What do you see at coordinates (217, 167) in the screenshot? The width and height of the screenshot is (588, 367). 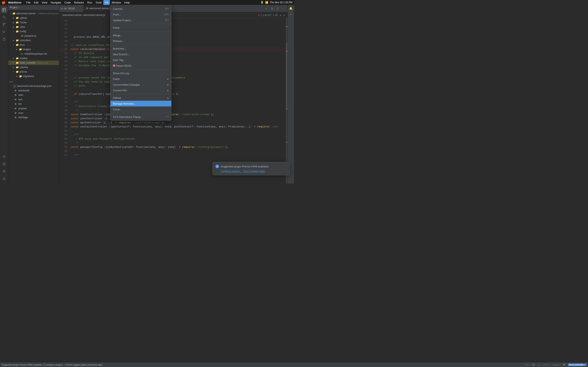 I see `toast-icon: ℹ` at bounding box center [217, 167].